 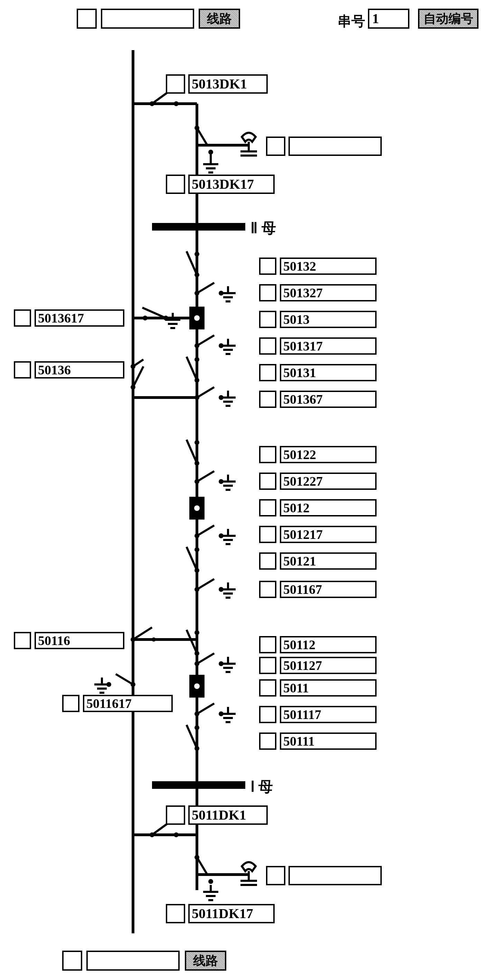 What do you see at coordinates (449, 19) in the screenshot?
I see `auto-number-button-label: 自动编号` at bounding box center [449, 19].